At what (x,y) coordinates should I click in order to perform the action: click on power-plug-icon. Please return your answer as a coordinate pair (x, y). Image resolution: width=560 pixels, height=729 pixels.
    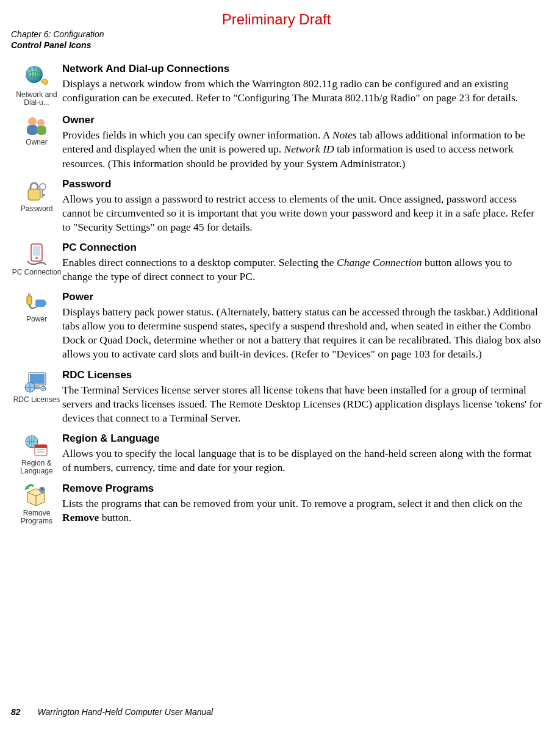
    Looking at the image, I should click on (37, 303).